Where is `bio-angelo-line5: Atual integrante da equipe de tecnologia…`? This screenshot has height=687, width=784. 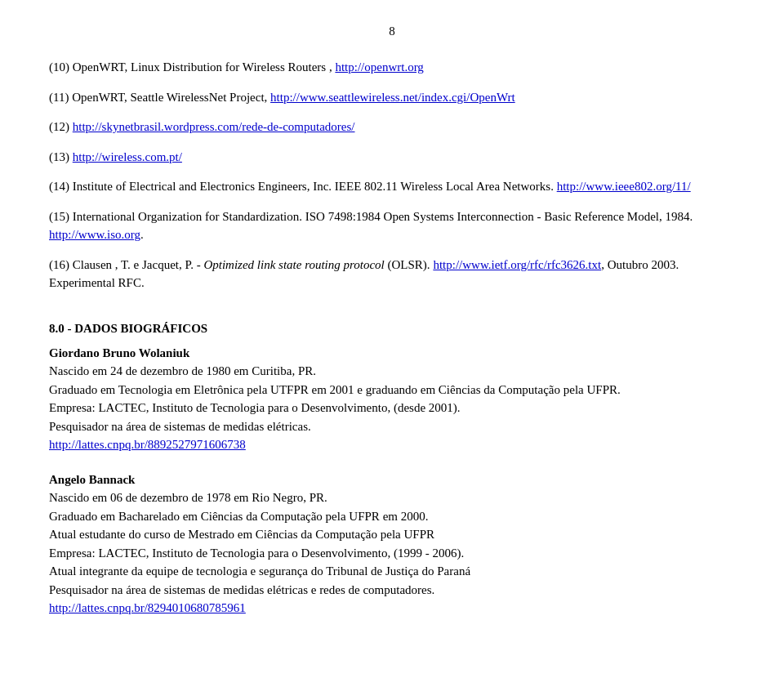 bio-angelo-line5: Atual integrante da equipe de tecnologia… is located at coordinates (392, 572).